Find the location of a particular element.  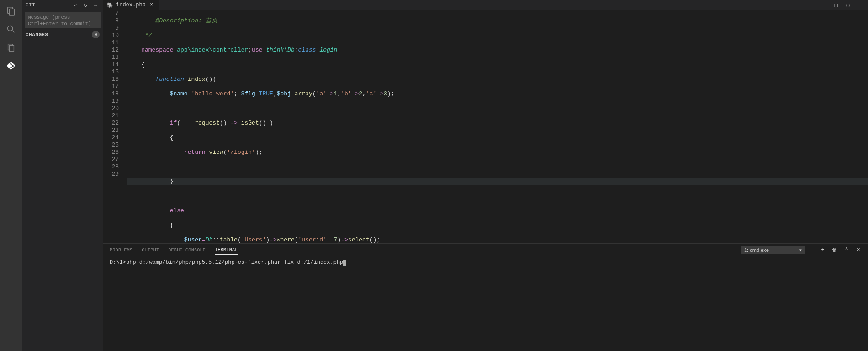

changes-count-badge: 0 is located at coordinates (96, 35).